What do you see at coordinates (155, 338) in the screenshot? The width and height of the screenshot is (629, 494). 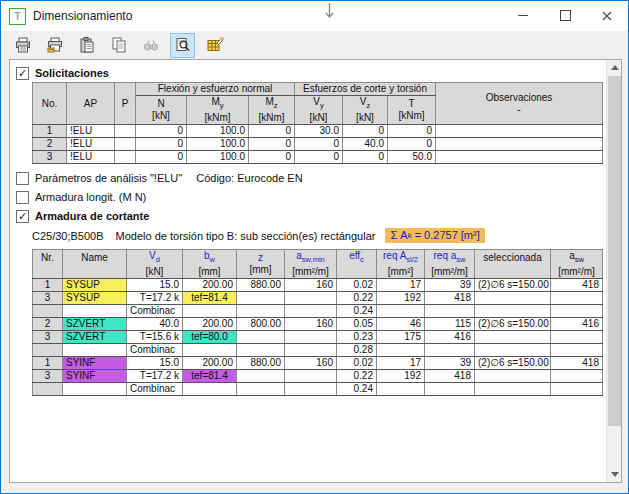 I see `cell-vd: T=15.6 k` at bounding box center [155, 338].